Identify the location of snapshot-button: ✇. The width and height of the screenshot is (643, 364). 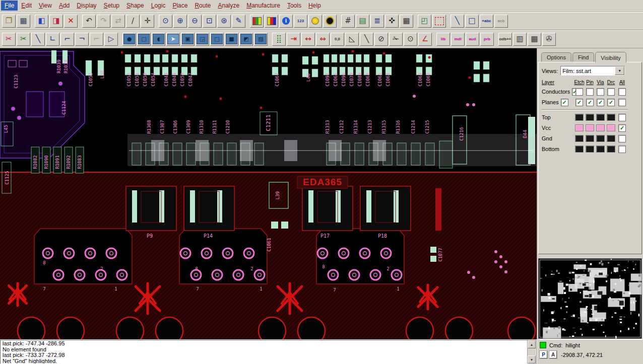
(549, 39).